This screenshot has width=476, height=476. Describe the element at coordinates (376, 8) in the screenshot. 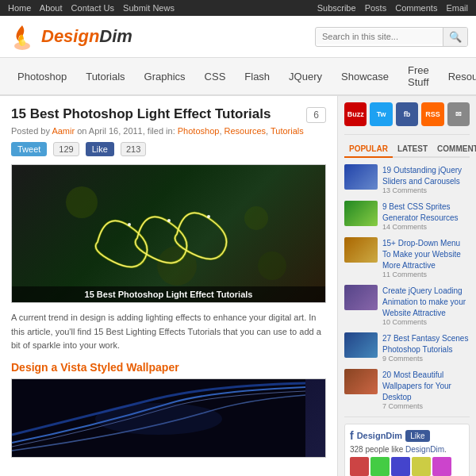

I see `nav-posts: Posts` at that location.